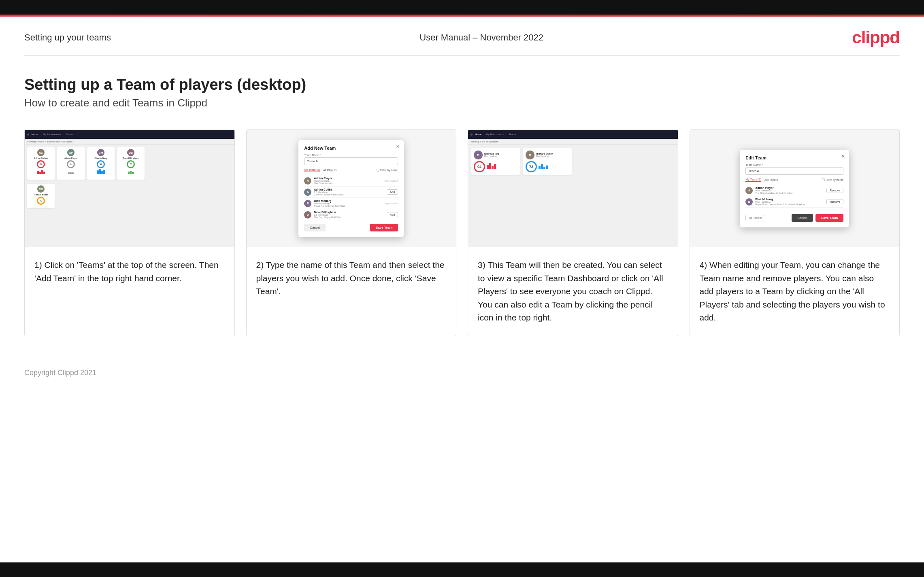 Image resolution: width=924 pixels, height=577 pixels. I want to click on bottom-bar, so click(462, 570).